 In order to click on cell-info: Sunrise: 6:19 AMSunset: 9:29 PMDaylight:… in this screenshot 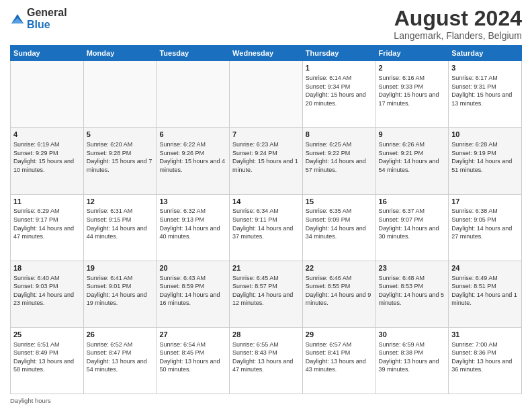, I will do `click(47, 157)`.